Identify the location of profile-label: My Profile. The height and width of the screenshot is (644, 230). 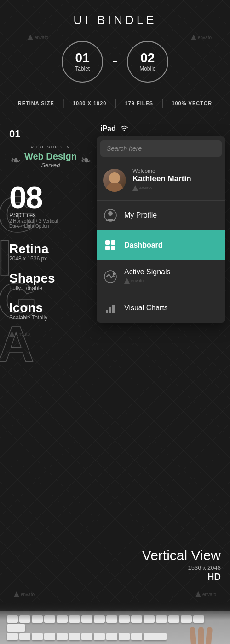
(141, 215).